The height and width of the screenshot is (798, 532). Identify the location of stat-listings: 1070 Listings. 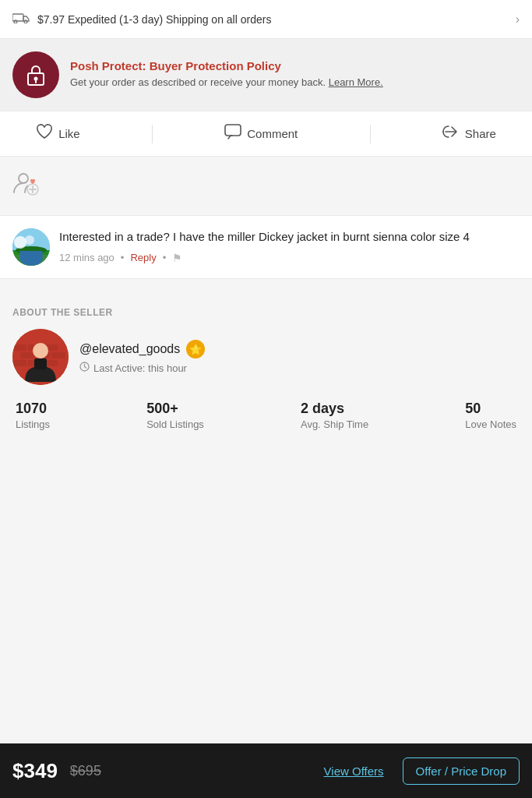
(33, 415).